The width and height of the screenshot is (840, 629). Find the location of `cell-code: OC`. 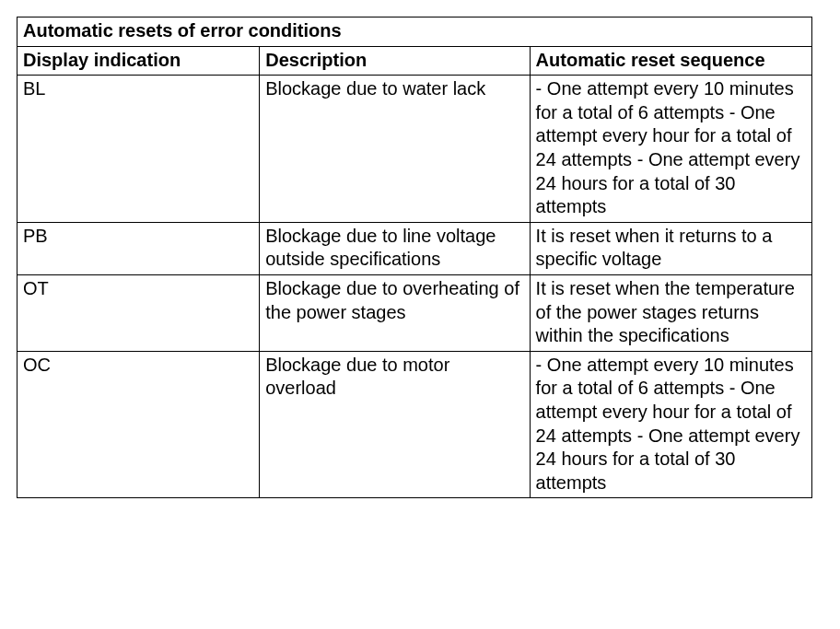

cell-code: OC is located at coordinates (138, 425).